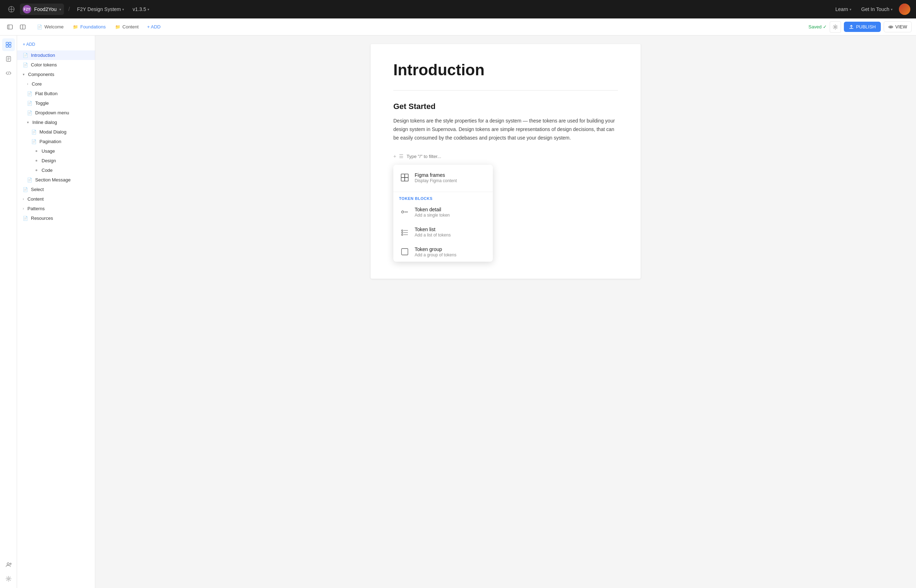 The width and height of the screenshot is (916, 588). What do you see at coordinates (420, 27) in the screenshot?
I see `toolbar-tabs: 📄 Welcome 📁 Foundations 📁 Content + ADD` at bounding box center [420, 27].